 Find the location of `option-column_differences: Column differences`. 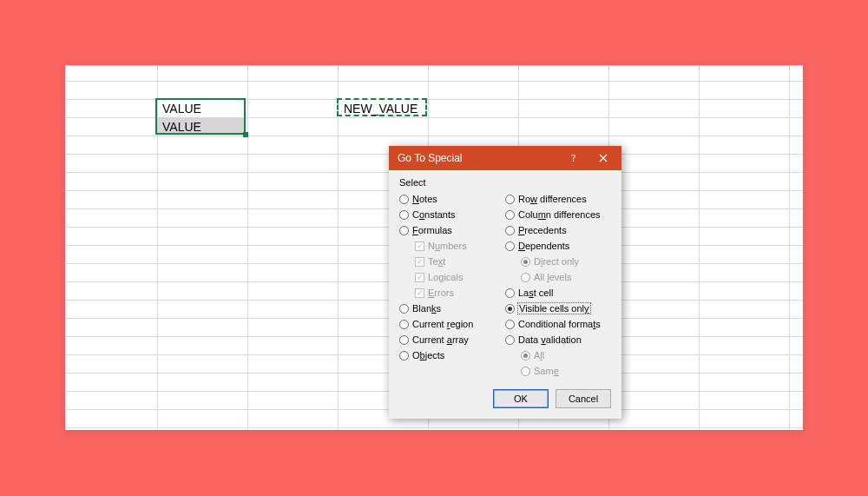

option-column_differences: Column differences is located at coordinates (558, 215).